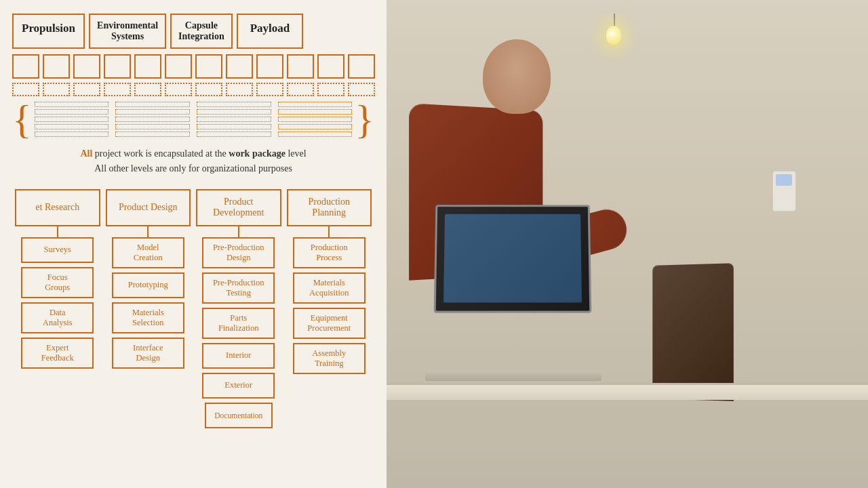 The image size is (868, 488). I want to click on data-analysis-box: DataAnalysis, so click(57, 318).